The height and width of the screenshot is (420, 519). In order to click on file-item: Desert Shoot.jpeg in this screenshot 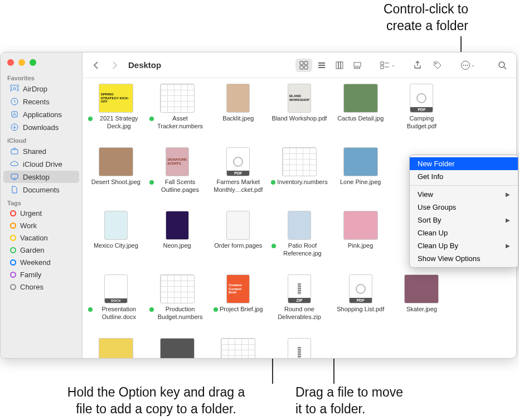, I will do `click(116, 177)`.